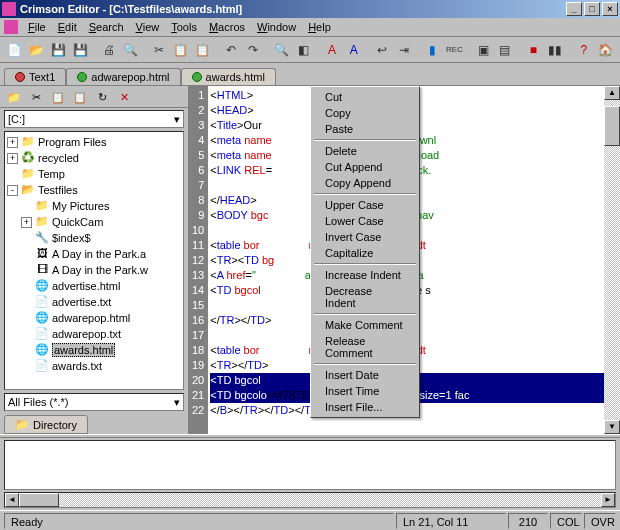 This screenshot has height=530, width=620. Describe the element at coordinates (365, 113) in the screenshot. I see `ctx-copy: Copy` at that location.